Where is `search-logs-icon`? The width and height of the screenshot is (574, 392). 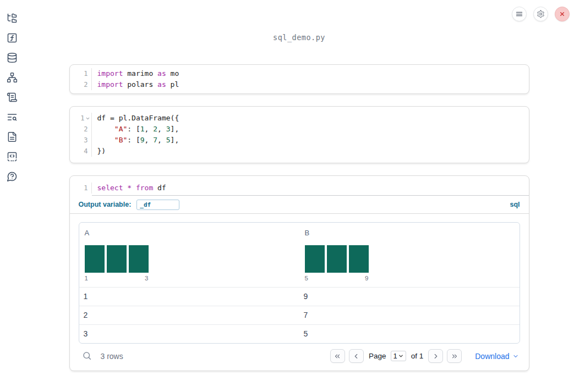 search-logs-icon is located at coordinates (12, 117).